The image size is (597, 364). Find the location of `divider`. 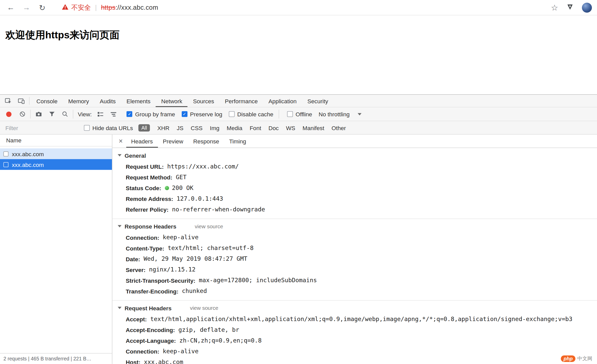

divider is located at coordinates (29, 101).